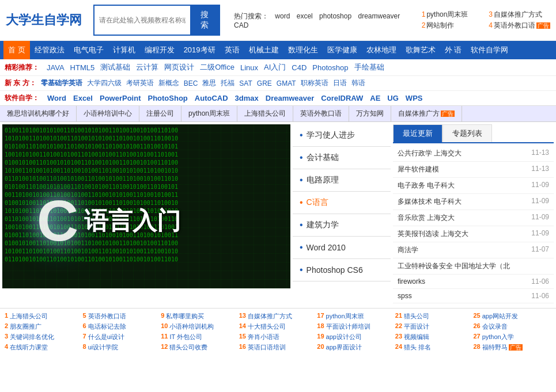 The width and height of the screenshot is (556, 392). What do you see at coordinates (44, 20) in the screenshot?
I see `logo: 大学生自学网` at bounding box center [44, 20].